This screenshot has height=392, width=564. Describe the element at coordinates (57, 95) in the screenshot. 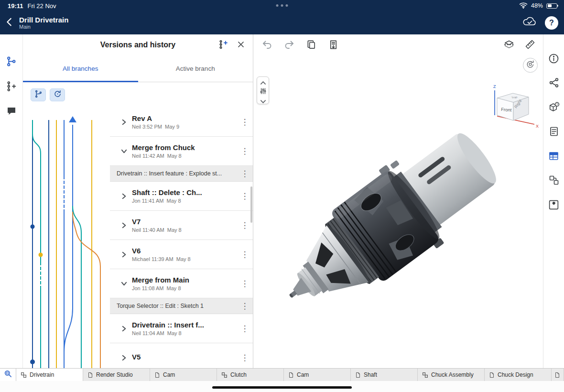

I see `show-versions-filter-button` at that location.